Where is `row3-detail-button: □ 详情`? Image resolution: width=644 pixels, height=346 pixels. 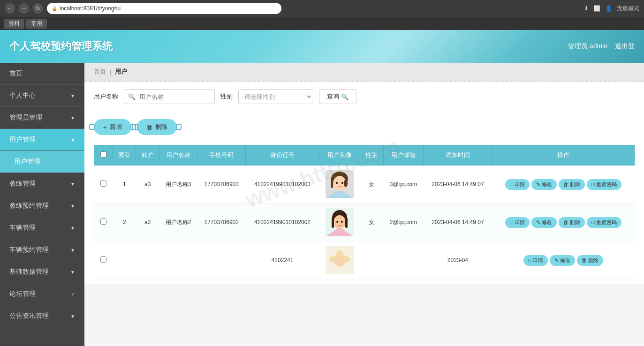
row3-detail-button: □ 详情 is located at coordinates (536, 261).